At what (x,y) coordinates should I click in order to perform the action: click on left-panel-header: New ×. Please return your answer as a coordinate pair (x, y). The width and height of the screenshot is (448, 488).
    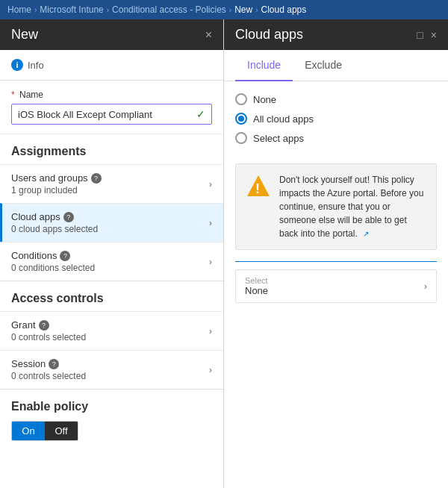
    Looking at the image, I should click on (112, 34).